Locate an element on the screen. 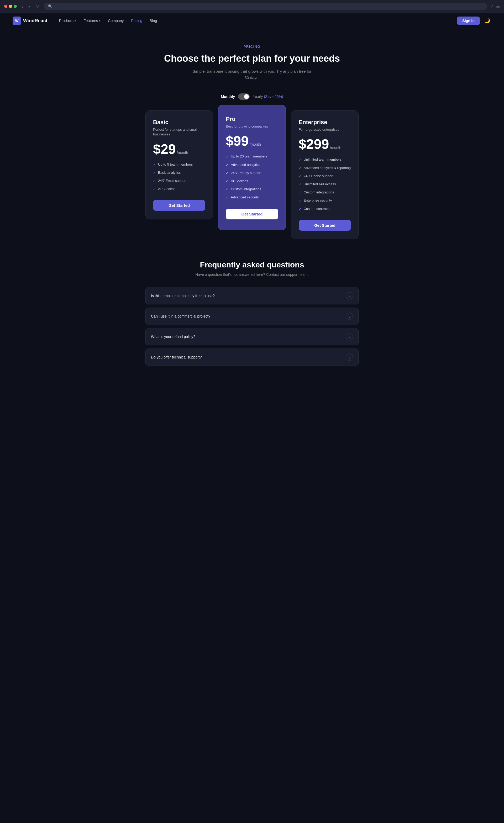  faq-title: Frequently asked questions is located at coordinates (252, 265).